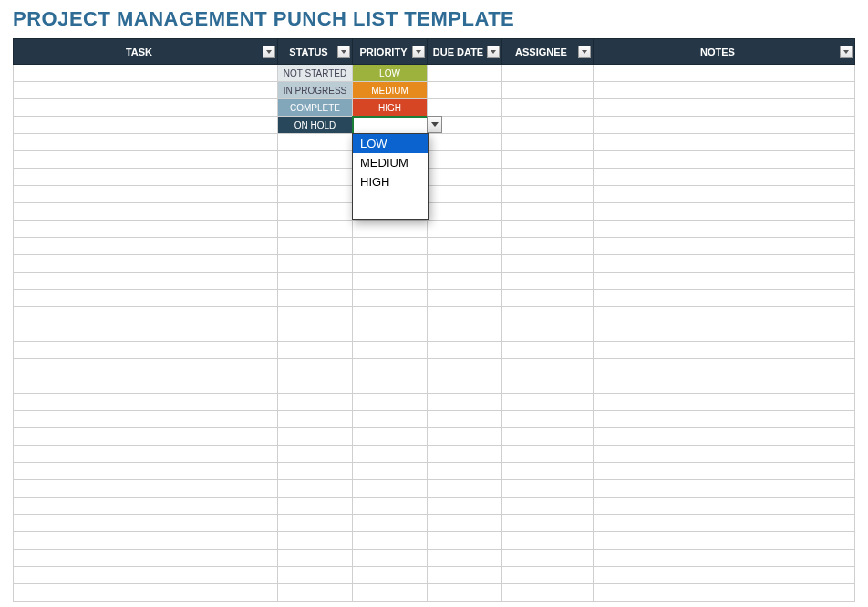  I want to click on cell-priority: HIGH, so click(390, 108).